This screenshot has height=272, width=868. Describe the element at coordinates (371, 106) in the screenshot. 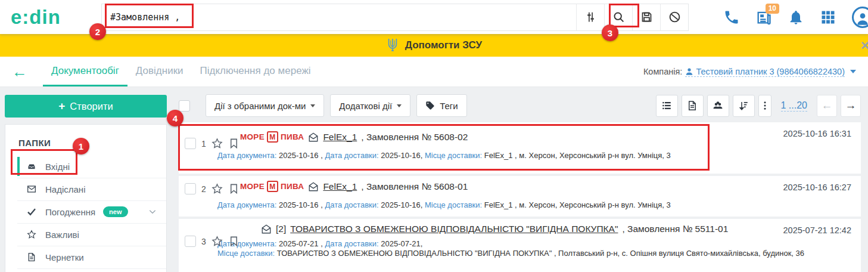

I see `extra-actions-button: Додаткові дії` at that location.